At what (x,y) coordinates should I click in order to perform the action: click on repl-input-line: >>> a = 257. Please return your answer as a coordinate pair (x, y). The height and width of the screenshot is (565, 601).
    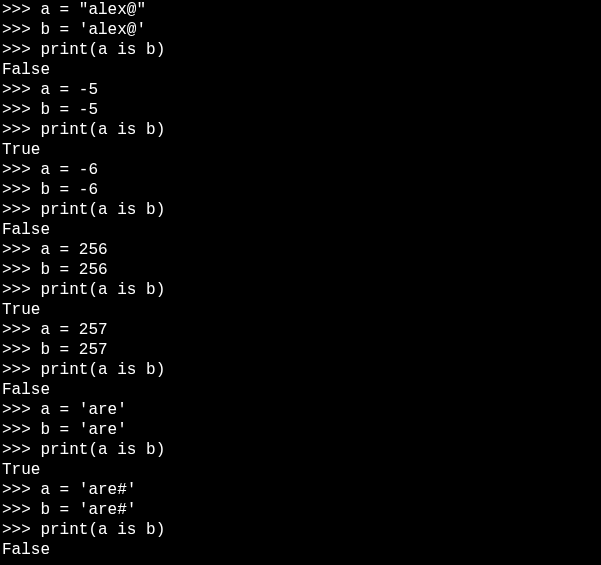
    Looking at the image, I should click on (300, 330).